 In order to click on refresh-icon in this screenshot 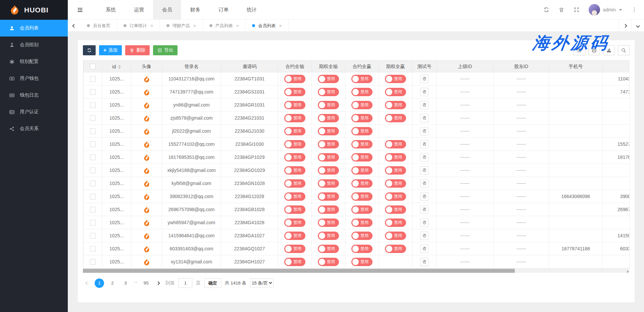, I will do `click(546, 10)`.